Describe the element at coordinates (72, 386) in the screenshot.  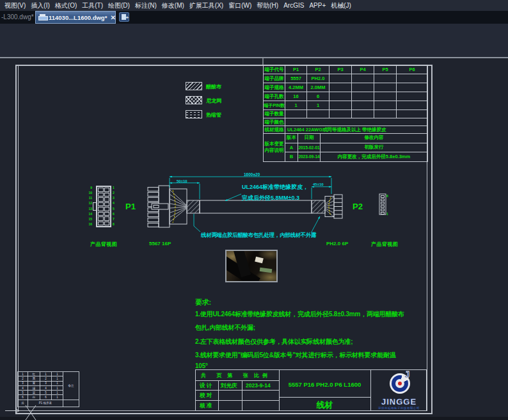
I see `wire-table-note: 备注` at that location.